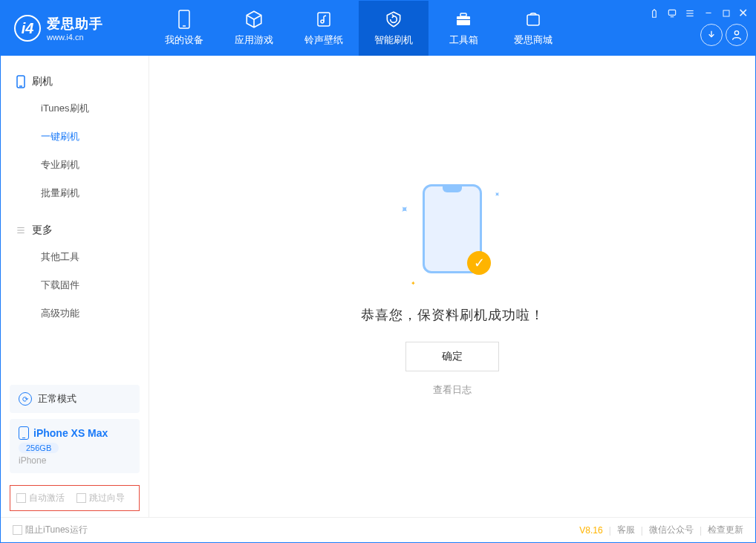  What do you see at coordinates (56, 530) in the screenshot?
I see `checkbox-label: 阻止iTunes运行` at bounding box center [56, 530].